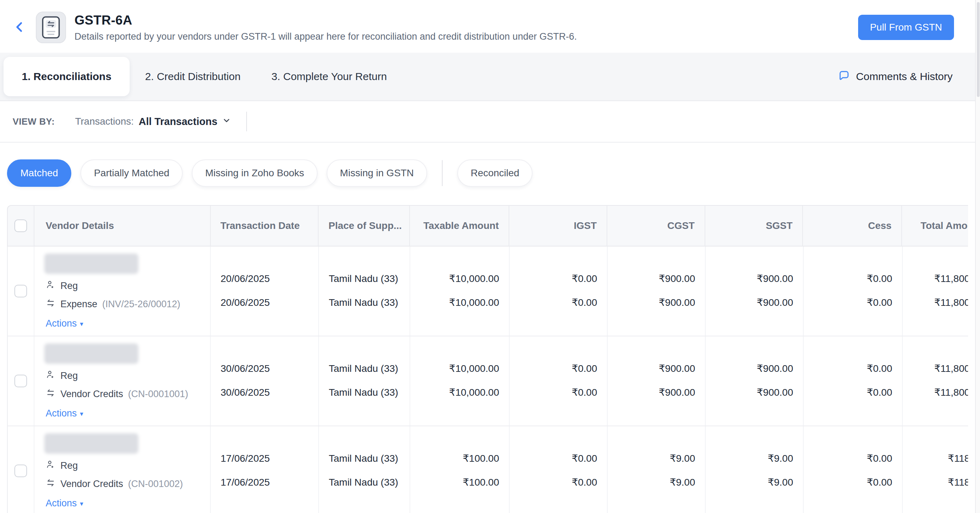 This screenshot has height=513, width=980. I want to click on transactions-filter-dropdown: All Transactions, so click(185, 122).